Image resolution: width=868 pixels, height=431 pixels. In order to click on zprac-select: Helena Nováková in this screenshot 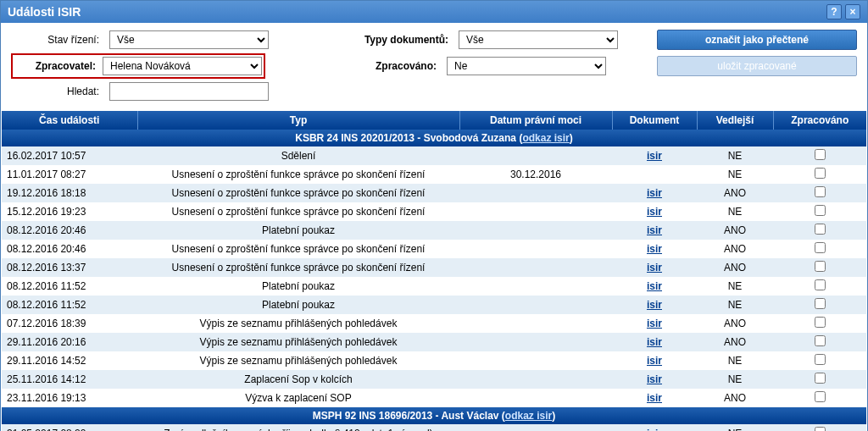, I will do `click(182, 66)`.